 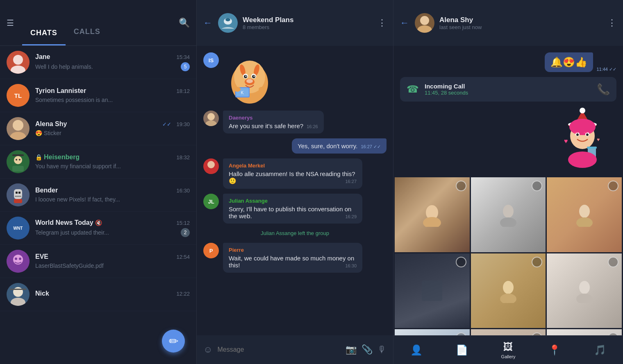 What do you see at coordinates (600, 350) in the screenshot?
I see `bottom-bar-audio: 🎵` at bounding box center [600, 350].